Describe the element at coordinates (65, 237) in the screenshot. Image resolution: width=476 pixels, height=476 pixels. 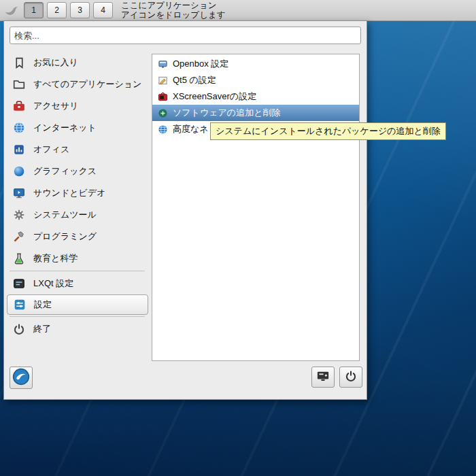
I see `sidebar-item-label: プログラミング` at that location.